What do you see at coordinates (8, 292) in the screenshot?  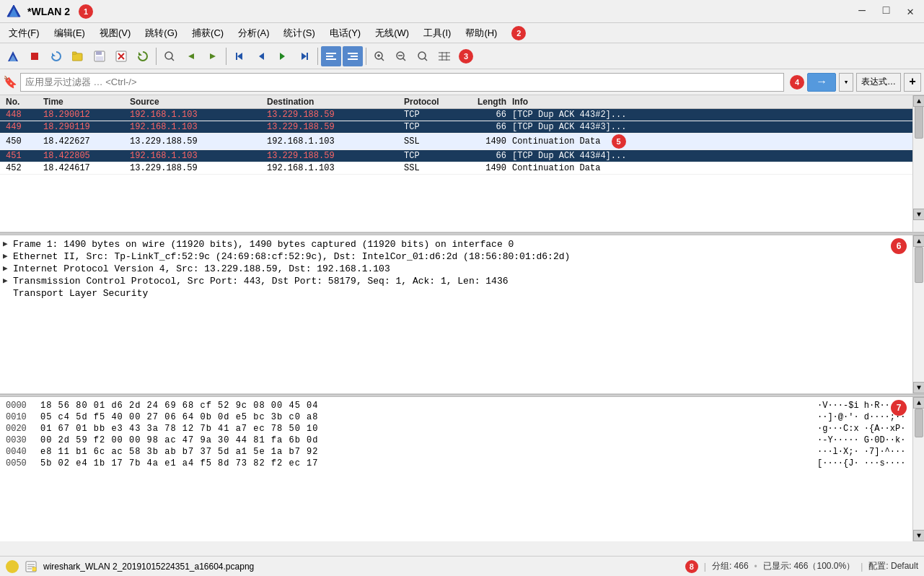 I see `expand-icon-empty` at bounding box center [8, 292].